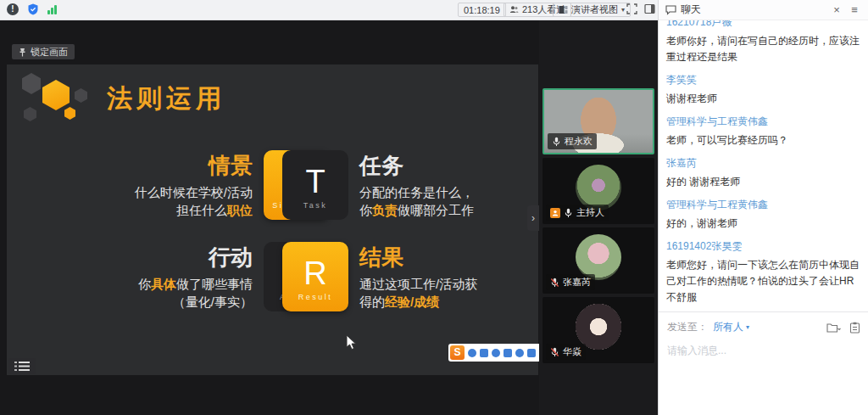 The width and height of the screenshot is (868, 415). I want to click on chat-notes-icon, so click(854, 328).